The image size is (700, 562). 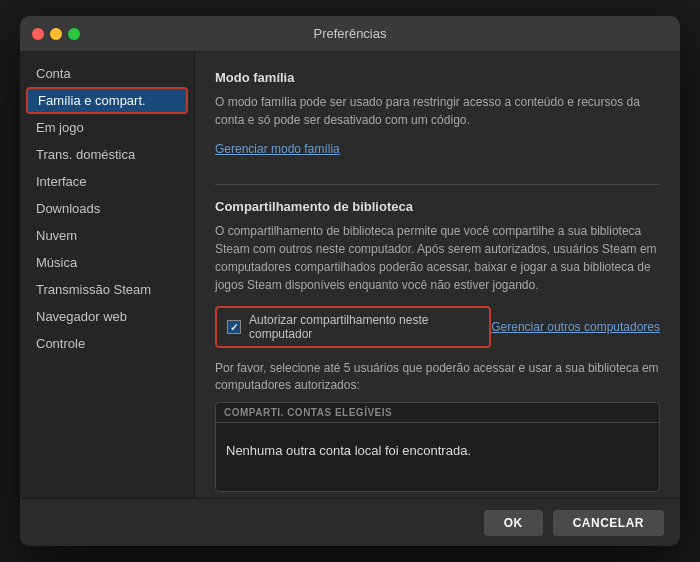 I want to click on footer: OK CANCELAR, so click(x=350, y=522).